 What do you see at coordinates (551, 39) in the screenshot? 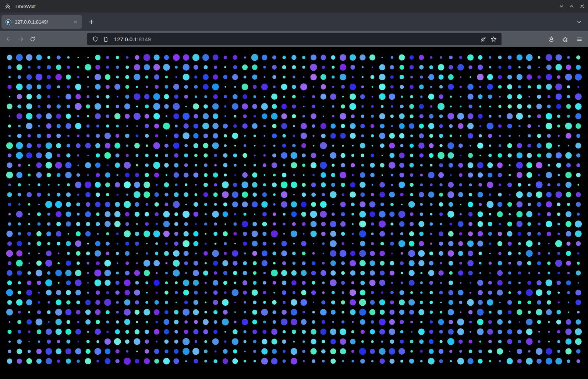
I see `star-tray-icon` at bounding box center [551, 39].